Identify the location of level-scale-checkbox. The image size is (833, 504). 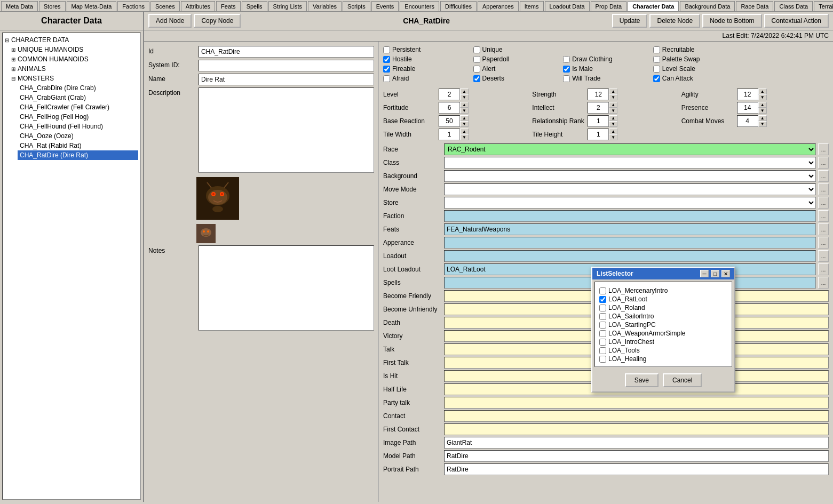
(656, 69).